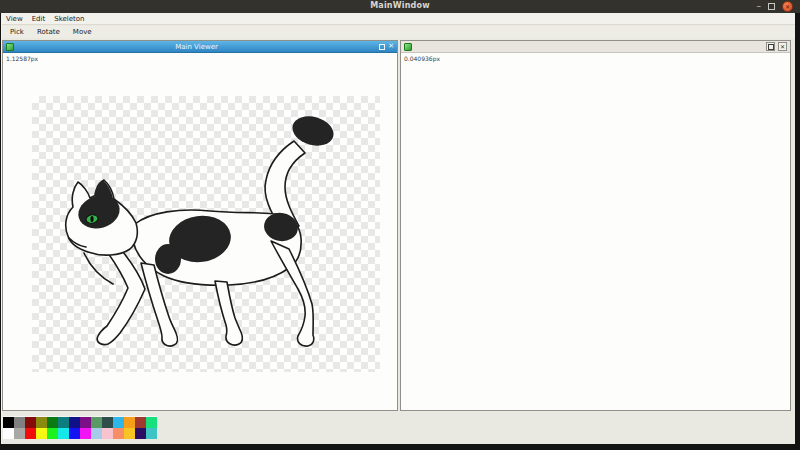  What do you see at coordinates (82, 32) in the screenshot?
I see `tool-move: Move` at bounding box center [82, 32].